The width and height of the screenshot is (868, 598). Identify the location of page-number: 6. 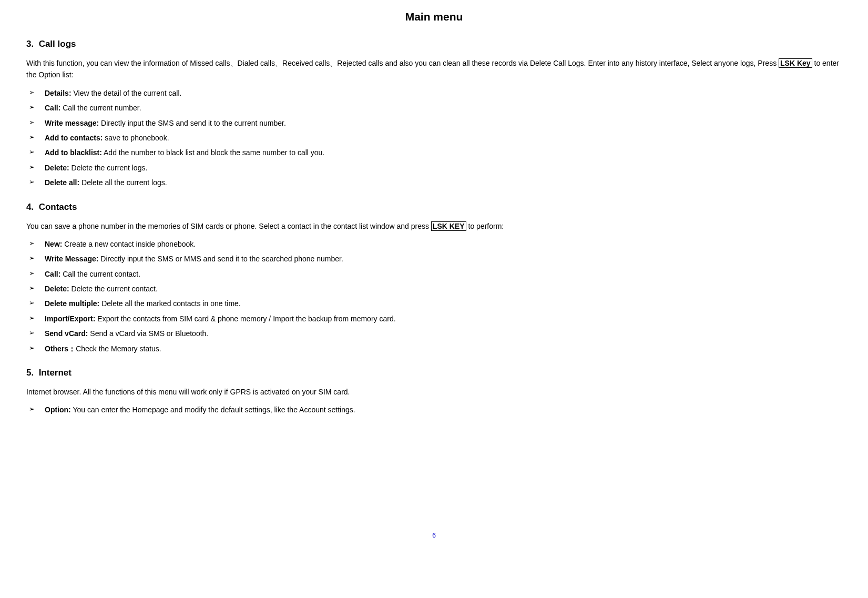
(434, 535).